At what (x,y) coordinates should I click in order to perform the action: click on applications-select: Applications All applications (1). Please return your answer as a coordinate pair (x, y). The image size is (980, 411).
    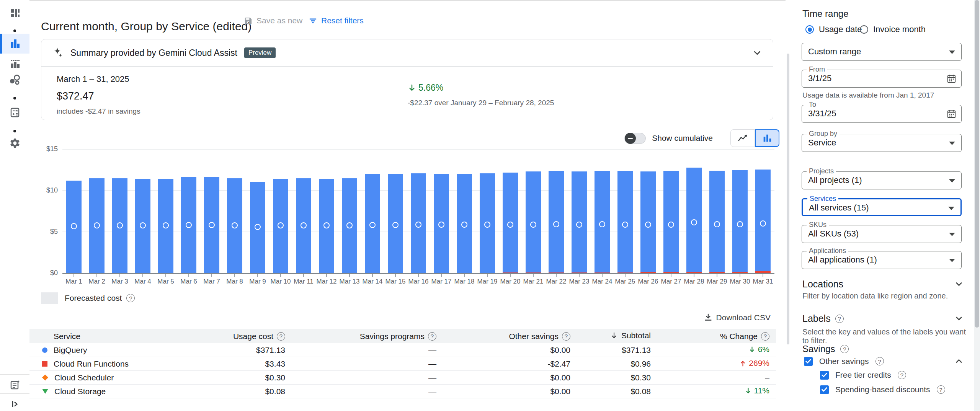
    Looking at the image, I should click on (882, 260).